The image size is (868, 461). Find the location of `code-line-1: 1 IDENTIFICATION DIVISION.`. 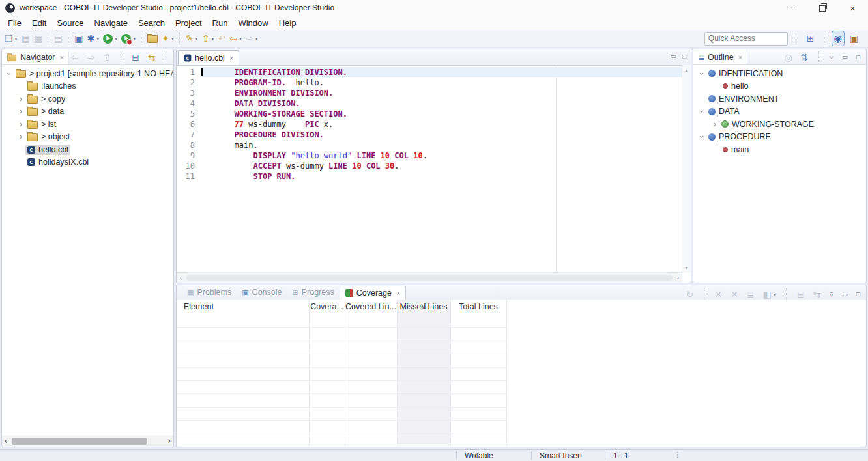

code-line-1: 1 IDENTIFICATION DIVISION. is located at coordinates (429, 72).